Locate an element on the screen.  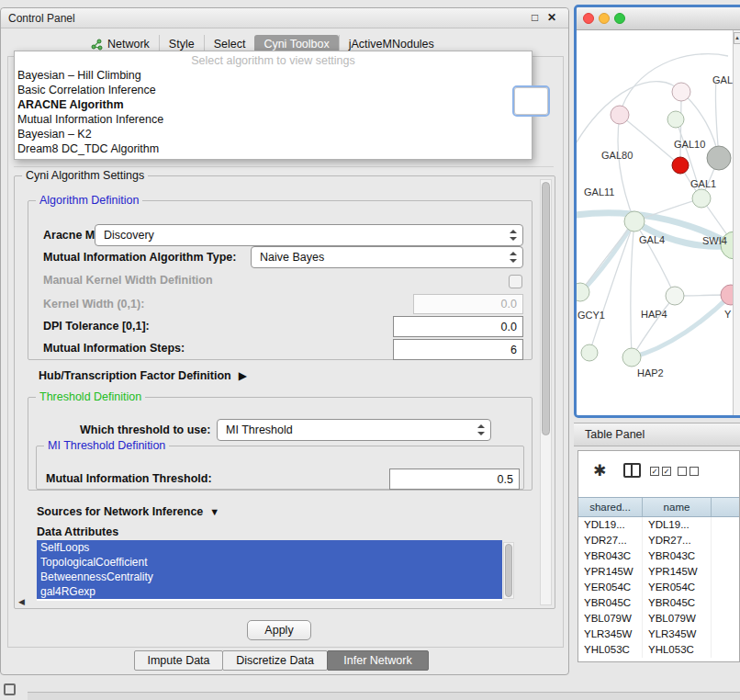
aracne-mode-combo: Discovery is located at coordinates (308, 235).